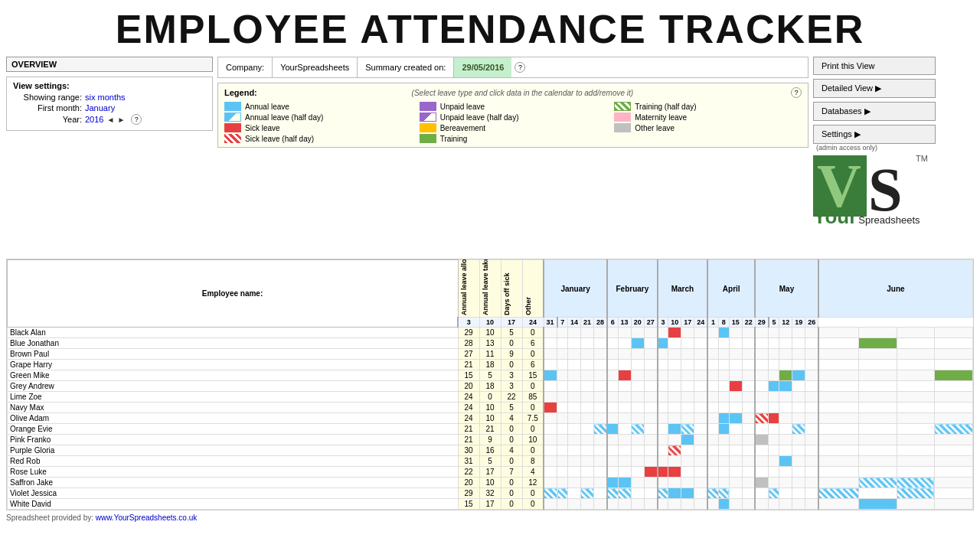  What do you see at coordinates (707, 117) in the screenshot?
I see `legend-maternity: Maternity leave` at bounding box center [707, 117].